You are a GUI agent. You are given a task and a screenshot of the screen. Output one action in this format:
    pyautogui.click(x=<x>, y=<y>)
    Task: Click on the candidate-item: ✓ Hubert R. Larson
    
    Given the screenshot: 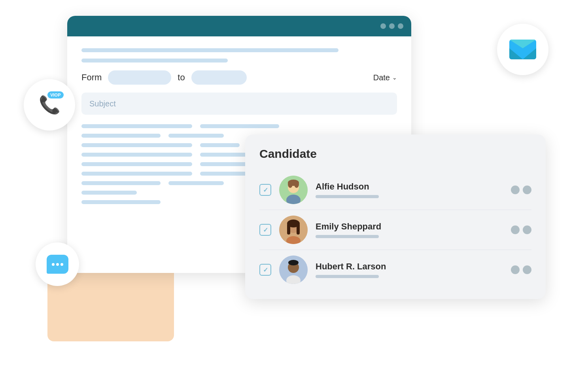 What is the action you would take?
    pyautogui.click(x=395, y=270)
    